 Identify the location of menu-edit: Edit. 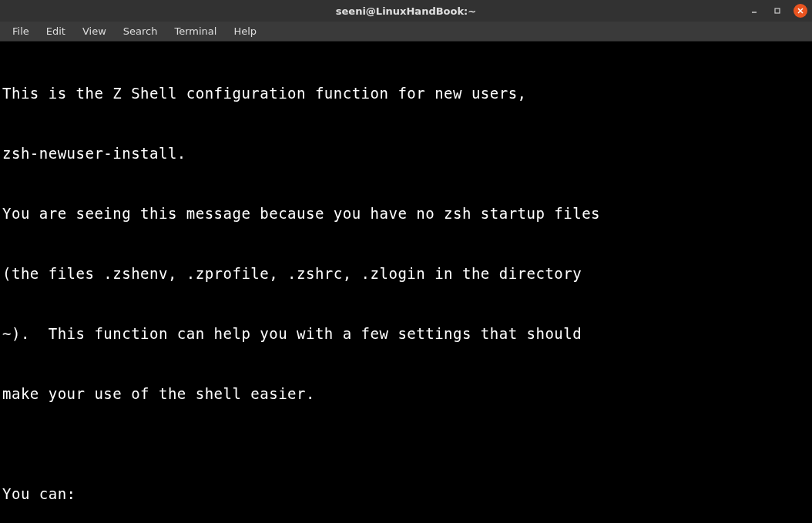
(55, 31).